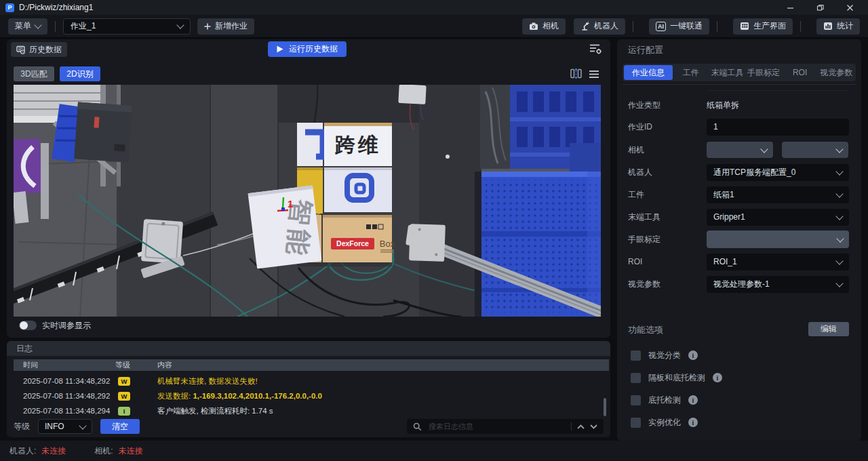 The width and height of the screenshot is (868, 461). I want to click on log-footer: 等级 INFO 清空, so click(309, 426).